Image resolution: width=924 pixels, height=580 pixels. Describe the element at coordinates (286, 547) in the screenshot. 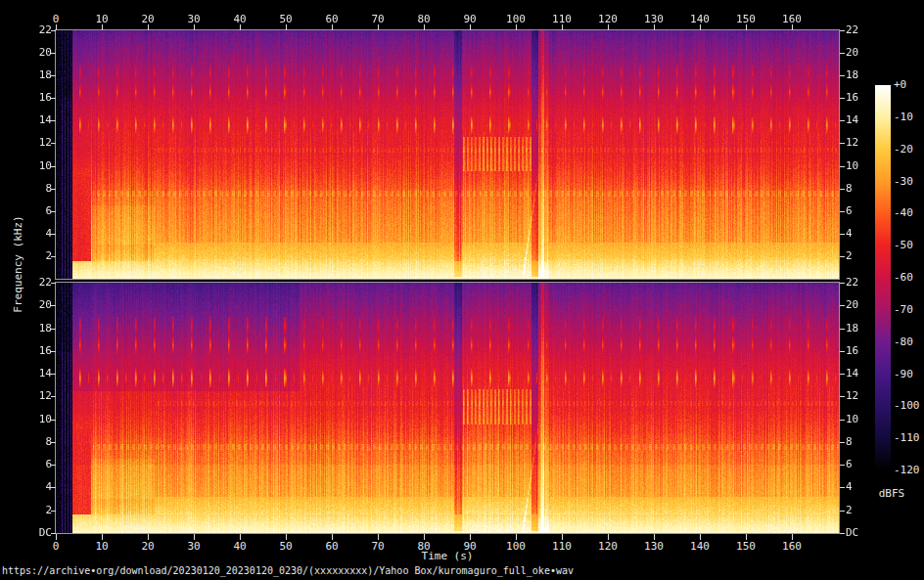

I see `time-tick-label-bottom: 50` at that location.